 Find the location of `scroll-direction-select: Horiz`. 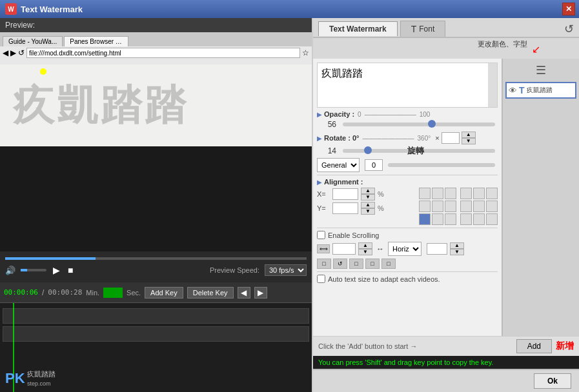

scroll-direction-select: Horiz is located at coordinates (405, 249).